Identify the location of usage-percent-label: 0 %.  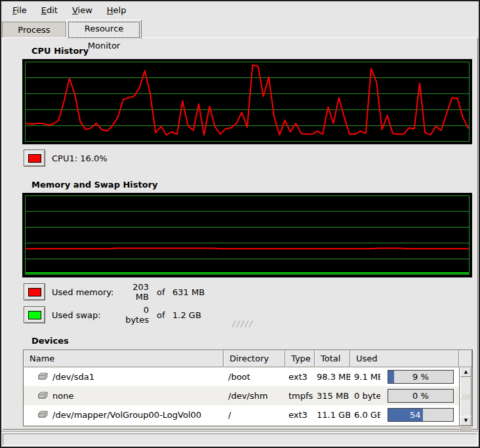
(421, 396).